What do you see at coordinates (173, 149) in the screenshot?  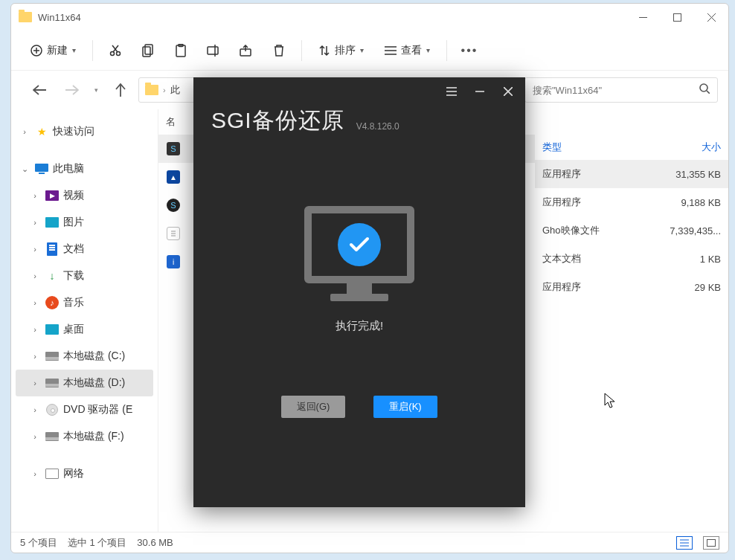 I see `app-icon: S` at bounding box center [173, 149].